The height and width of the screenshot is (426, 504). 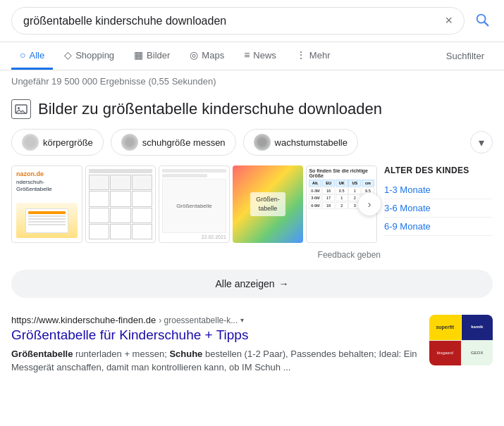 I want to click on filter-chips: körpergröße schuhgröße messen wachstumst…, so click(x=252, y=142).